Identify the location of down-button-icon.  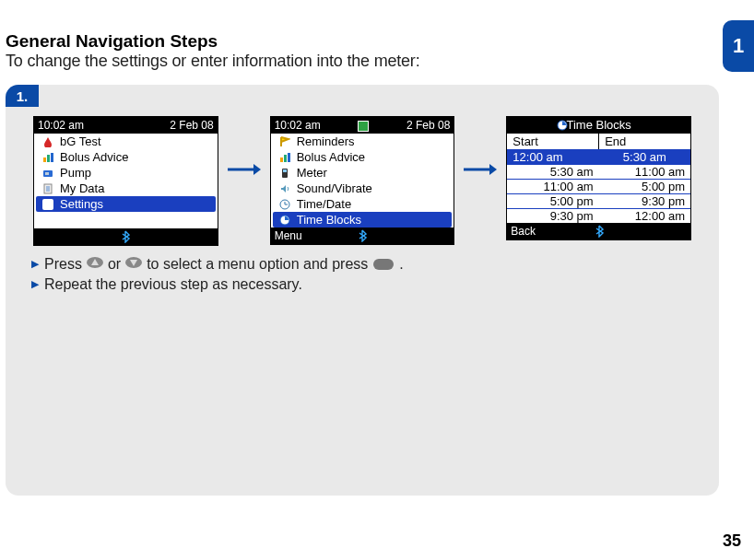
(134, 264).